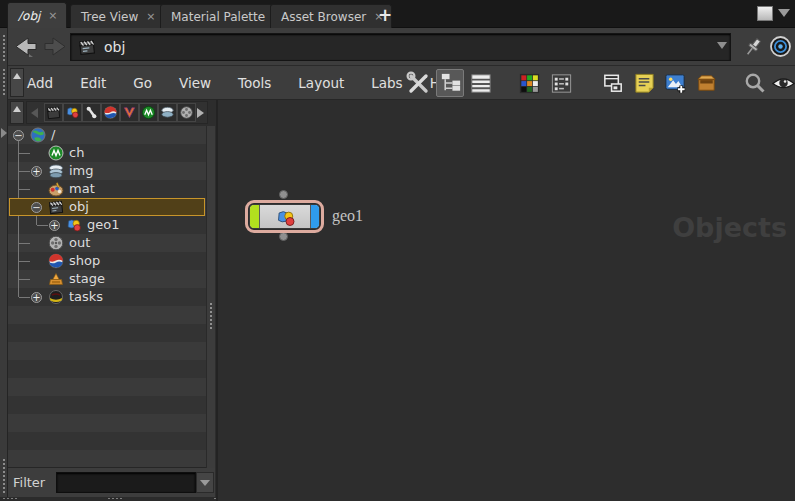 This screenshot has height=501, width=795. What do you see at coordinates (348, 216) in the screenshot?
I see `node-name-label: geo1` at bounding box center [348, 216].